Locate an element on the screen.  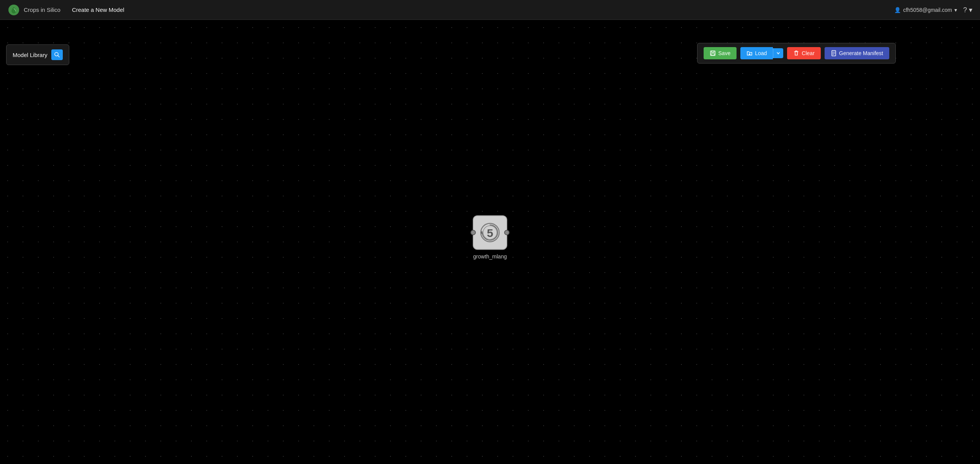
node-connector-right is located at coordinates (507, 232).